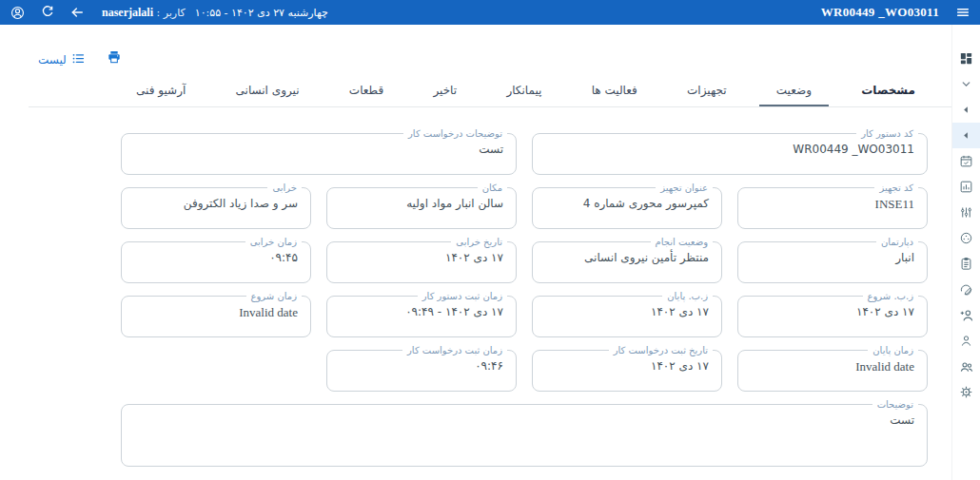 This screenshot has height=480, width=980. I want to click on field-label: زمان پایان, so click(892, 350).